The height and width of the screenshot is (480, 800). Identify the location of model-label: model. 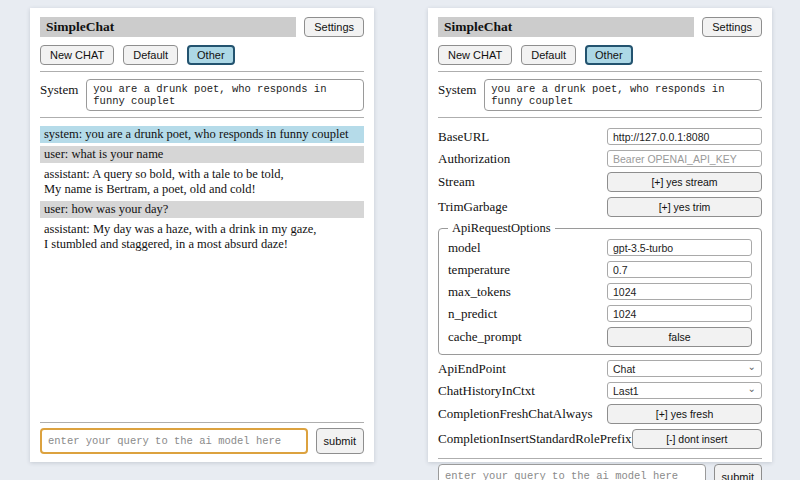
(464, 248).